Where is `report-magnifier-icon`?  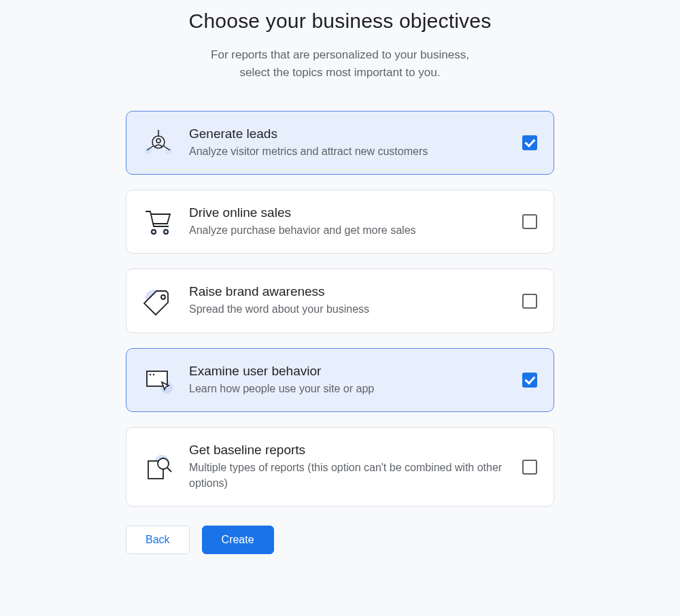 report-magnifier-icon is located at coordinates (158, 467).